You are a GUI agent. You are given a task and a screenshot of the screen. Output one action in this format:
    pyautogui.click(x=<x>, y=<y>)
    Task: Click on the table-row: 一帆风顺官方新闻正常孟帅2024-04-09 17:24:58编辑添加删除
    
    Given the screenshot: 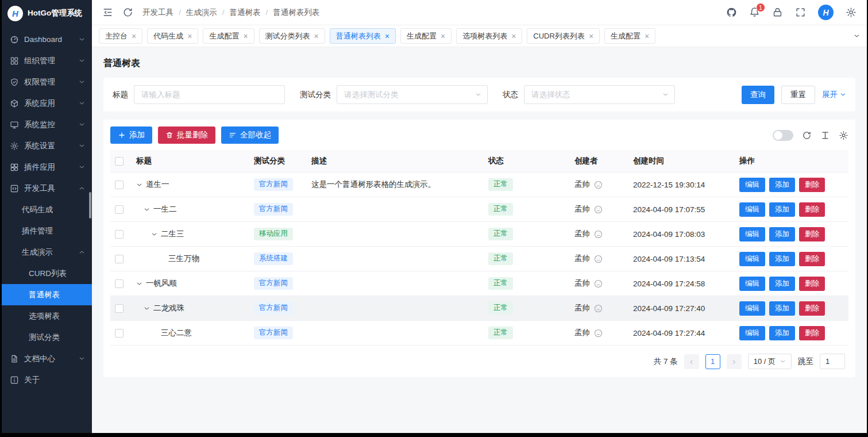 What is the action you would take?
    pyautogui.click(x=479, y=284)
    